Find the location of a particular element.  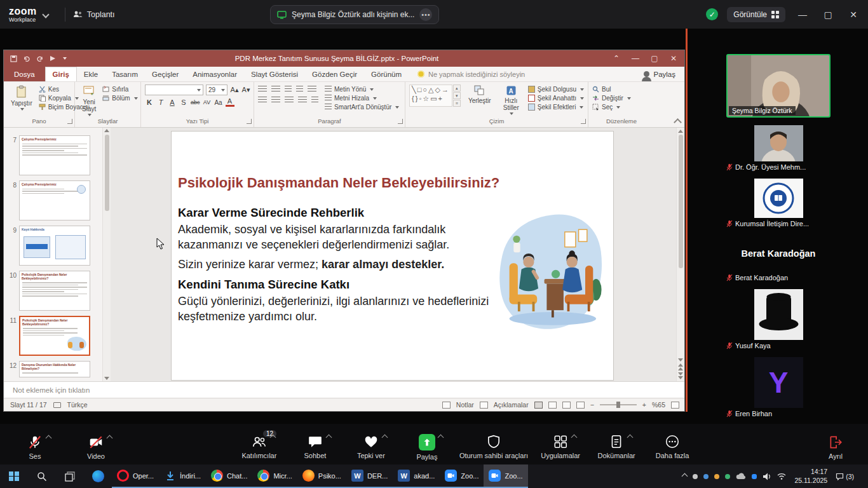

slide-scrollbar-thumb is located at coordinates (681, 201).